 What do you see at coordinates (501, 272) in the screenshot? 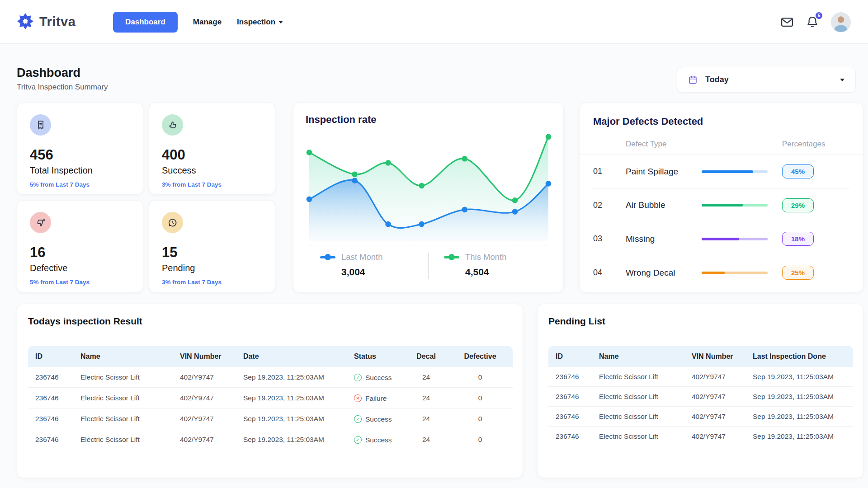
I see `legend-total: 4,504` at bounding box center [501, 272].